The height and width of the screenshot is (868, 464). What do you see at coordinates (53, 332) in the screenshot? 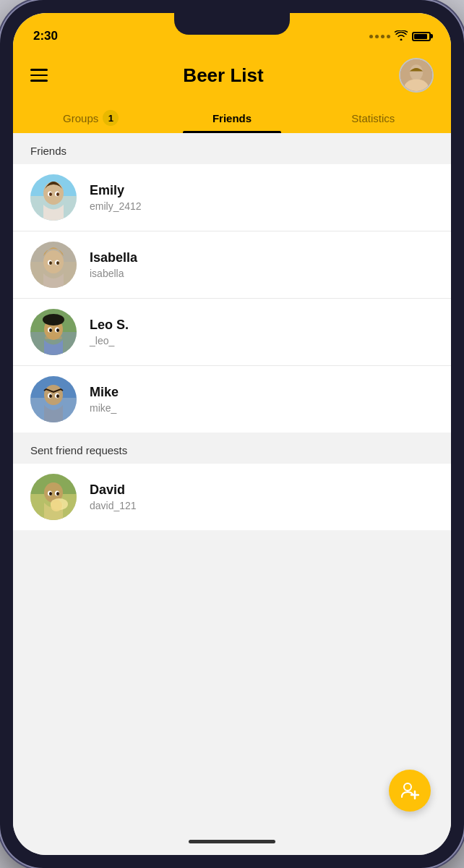
I see `leo-avatar` at bounding box center [53, 332].